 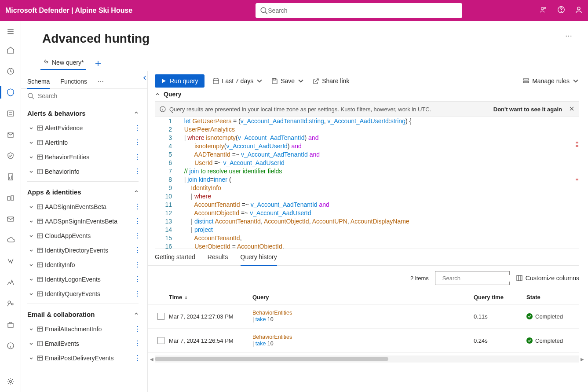 I want to click on help-icon, so click(x=561, y=11).